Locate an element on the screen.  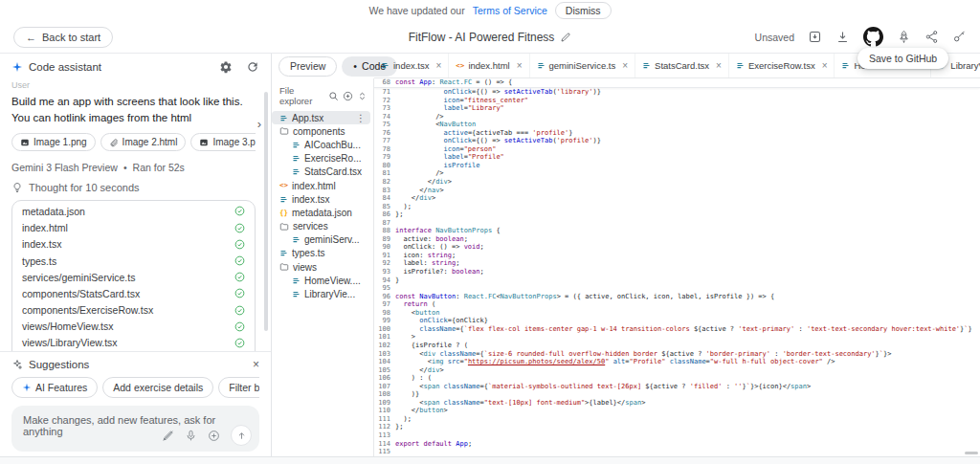
editor-tab: ExerciseRow.tsx× is located at coordinates (783, 65).